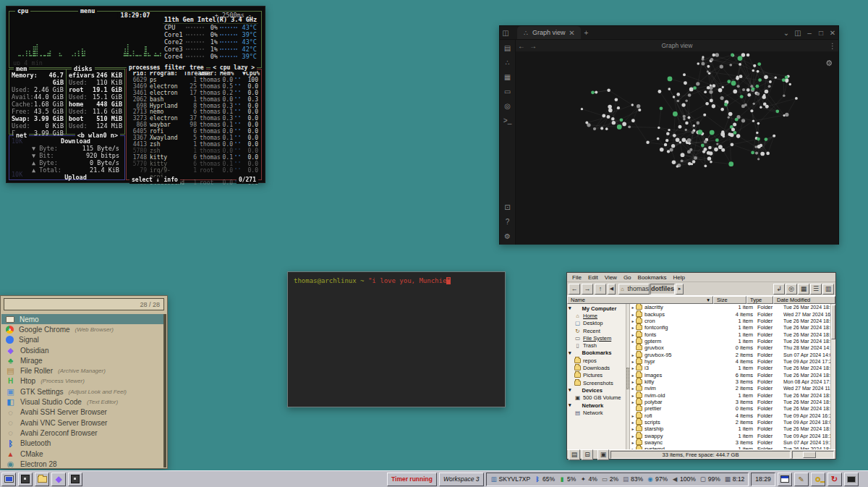  Describe the element at coordinates (600, 289) in the screenshot. I see `up-button: ↑` at that location.